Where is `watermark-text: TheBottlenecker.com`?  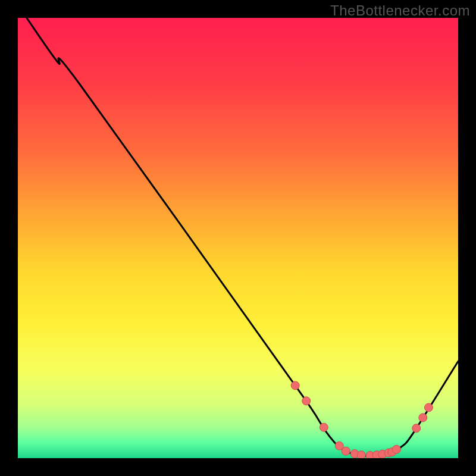
watermark-text: TheBottlenecker.com is located at coordinates (400, 11).